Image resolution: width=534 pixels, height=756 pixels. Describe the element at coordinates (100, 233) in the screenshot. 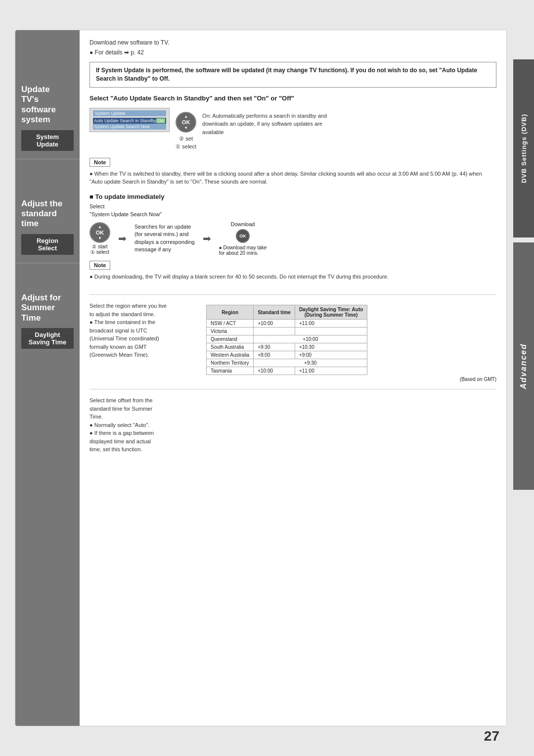

I see `nav-circle-2: ▲ OK ▼` at that location.